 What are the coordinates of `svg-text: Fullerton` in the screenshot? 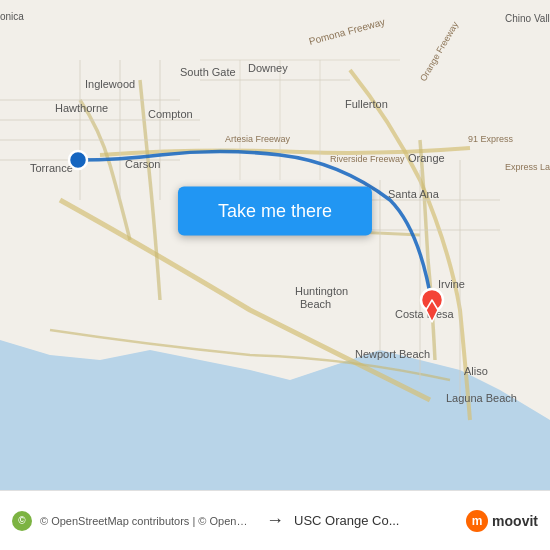 It's located at (366, 104).